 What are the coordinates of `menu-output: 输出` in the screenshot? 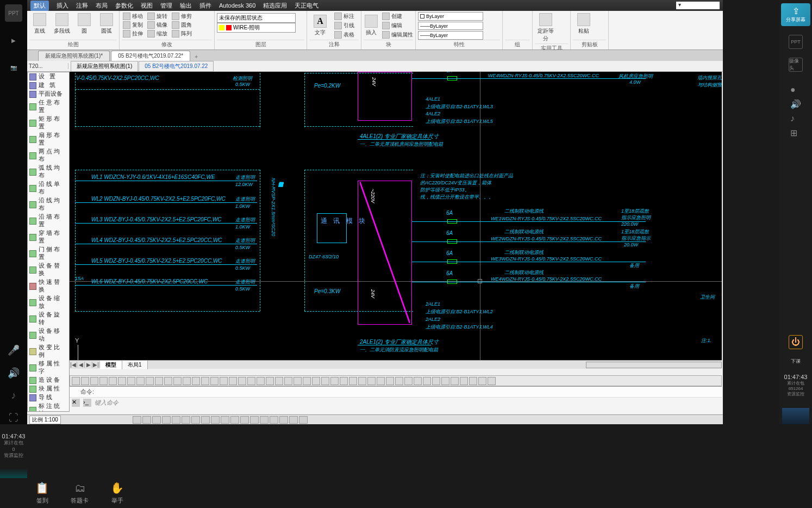 It's located at (186, 5).